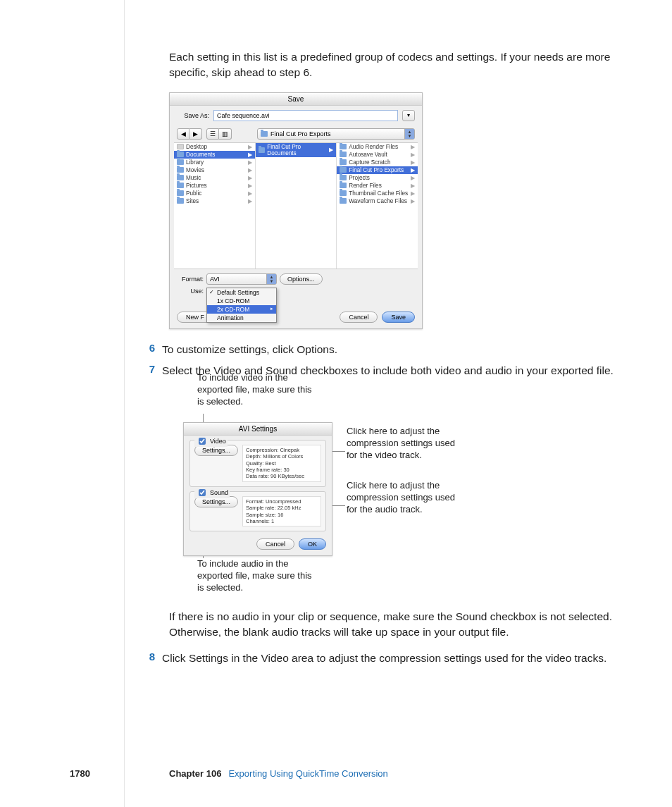 This screenshot has height=807, width=672. Describe the element at coordinates (296, 150) in the screenshot. I see `browser-row: Final Cut Pro Documents▶` at that location.